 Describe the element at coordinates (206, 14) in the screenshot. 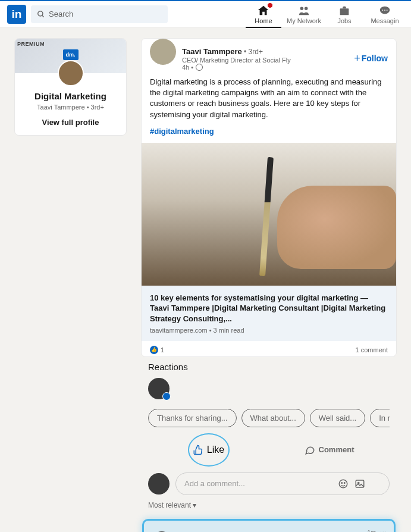

I see `top-nav: in Search Home My Network Jobs` at that location.